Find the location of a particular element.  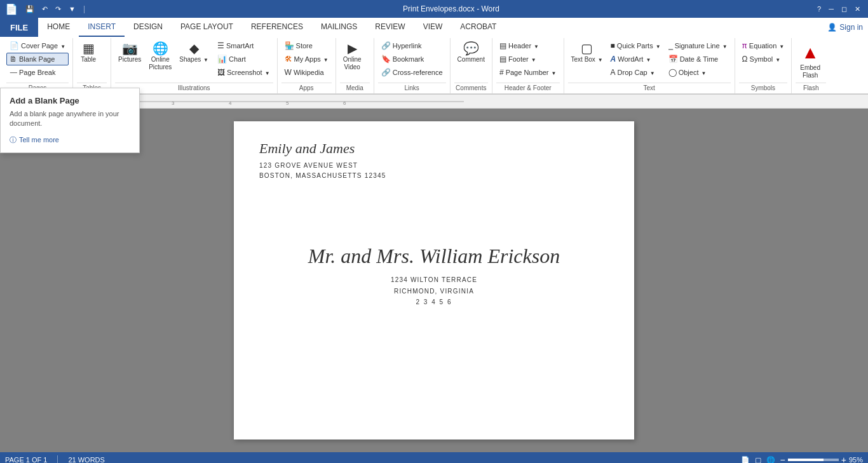

media-group: ▶ OnlineVideo Media is located at coordinates (355, 66).